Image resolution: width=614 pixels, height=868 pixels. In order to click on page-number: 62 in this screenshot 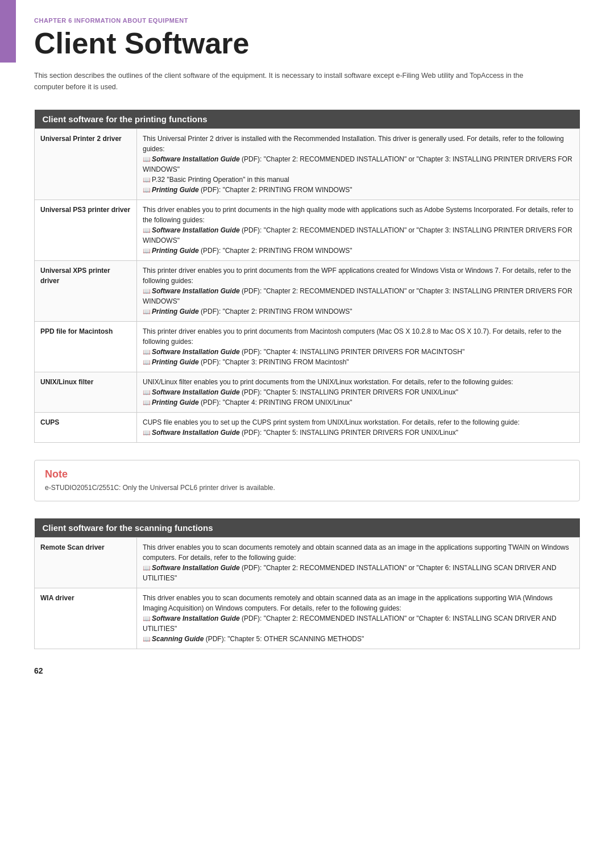, I will do `click(307, 671)`.